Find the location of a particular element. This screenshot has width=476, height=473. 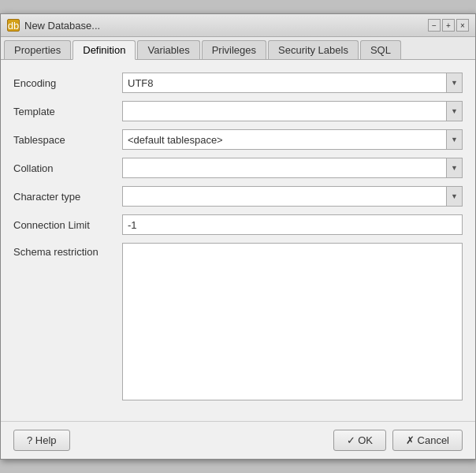

tab-sql: SQL is located at coordinates (381, 50).